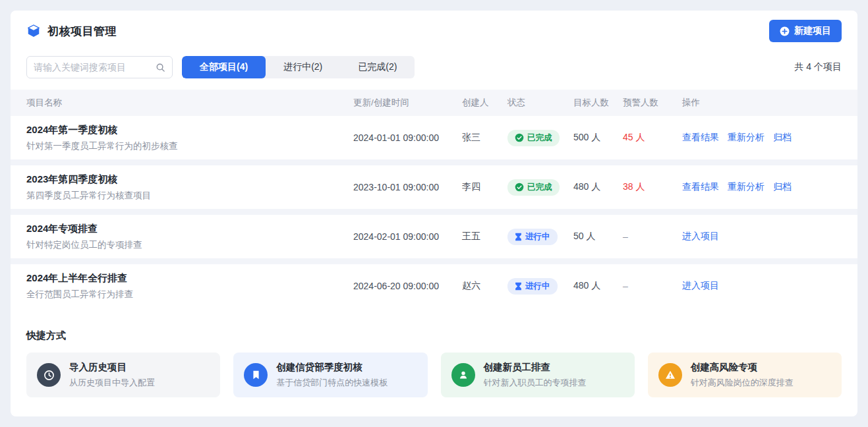  I want to click on project-time: 2024-02-01 09:00:00, so click(407, 237).